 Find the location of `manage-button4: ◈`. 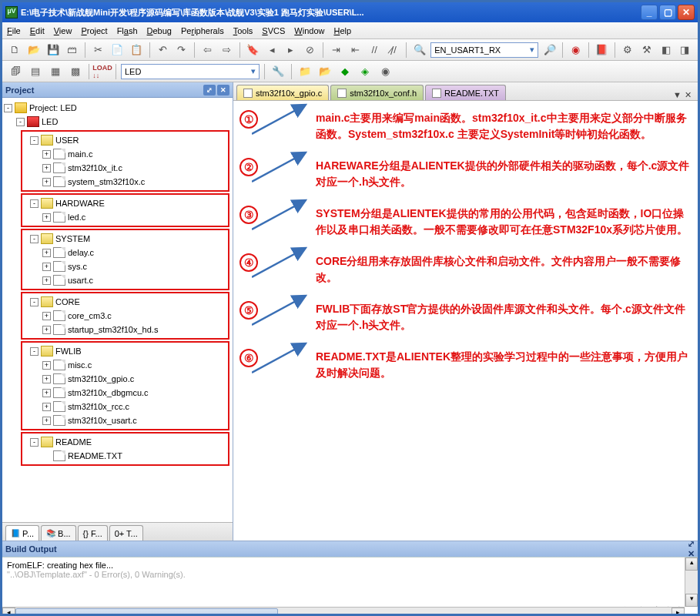

manage-button4: ◈ is located at coordinates (365, 72).